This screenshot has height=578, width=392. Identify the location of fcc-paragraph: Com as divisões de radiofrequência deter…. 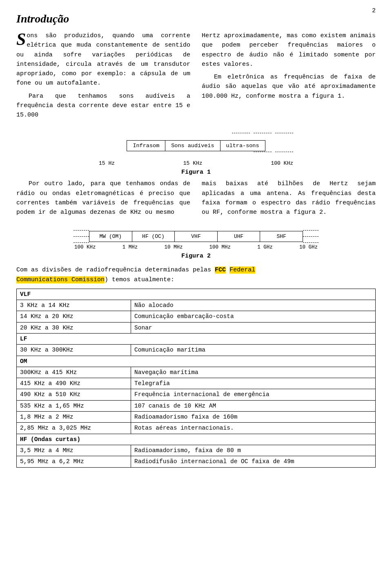
(196, 275).